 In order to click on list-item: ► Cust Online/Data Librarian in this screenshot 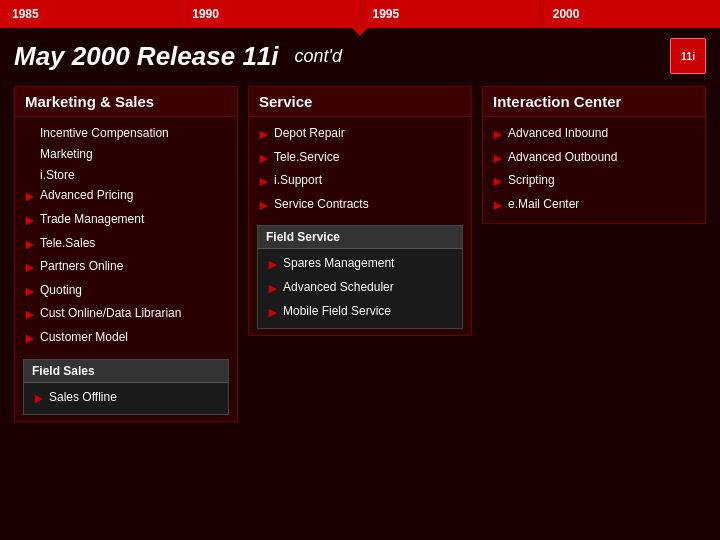, I will do `click(126, 315)`.